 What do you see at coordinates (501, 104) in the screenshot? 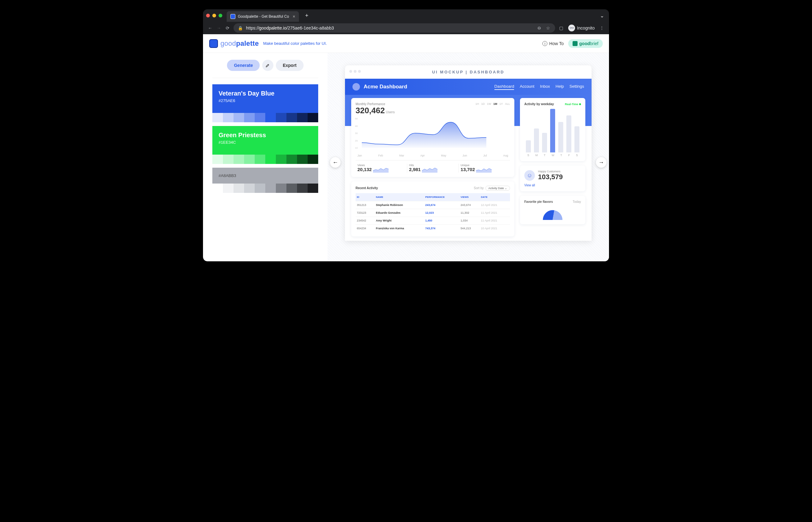
I see `range-option: 1Y` at bounding box center [501, 104].